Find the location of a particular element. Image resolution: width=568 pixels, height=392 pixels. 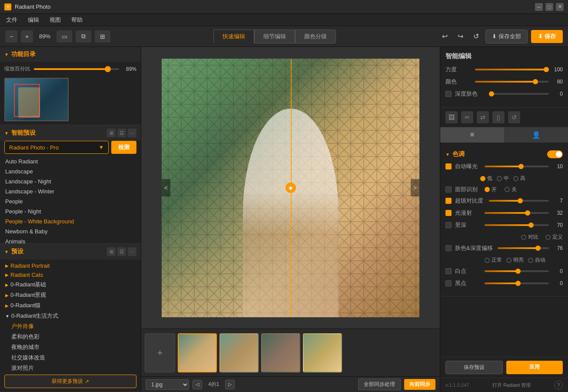

super-contrast-slider is located at coordinates (519, 201).